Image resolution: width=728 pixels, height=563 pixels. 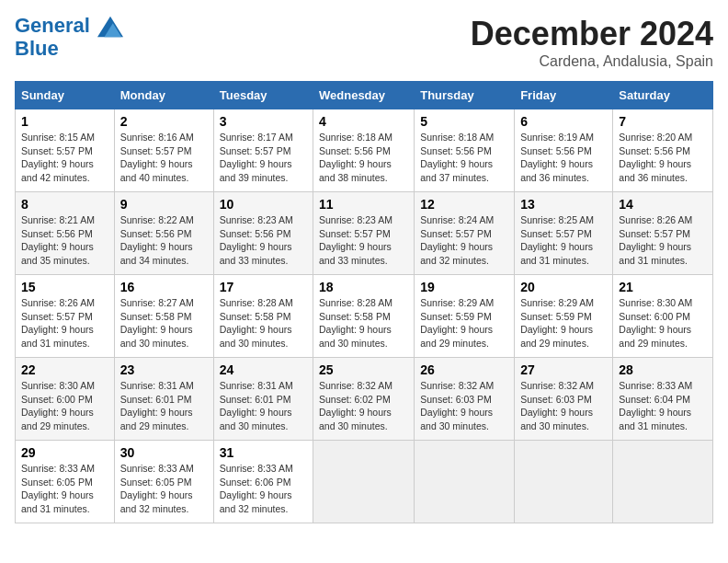 I want to click on day-number: 7, so click(x=663, y=121).